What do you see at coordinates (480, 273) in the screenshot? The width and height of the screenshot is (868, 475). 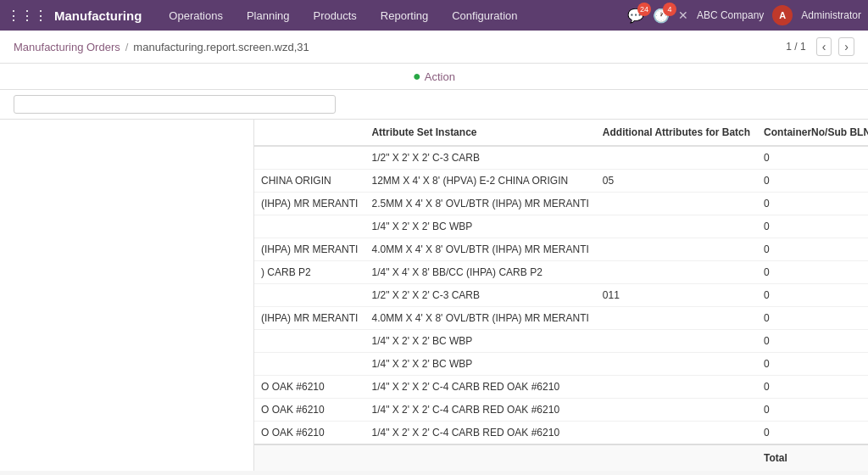 I see `cell-attr-set: 1/4" X 4' X 8' BB/CC (IHPA) CARB P2` at bounding box center [480, 273].